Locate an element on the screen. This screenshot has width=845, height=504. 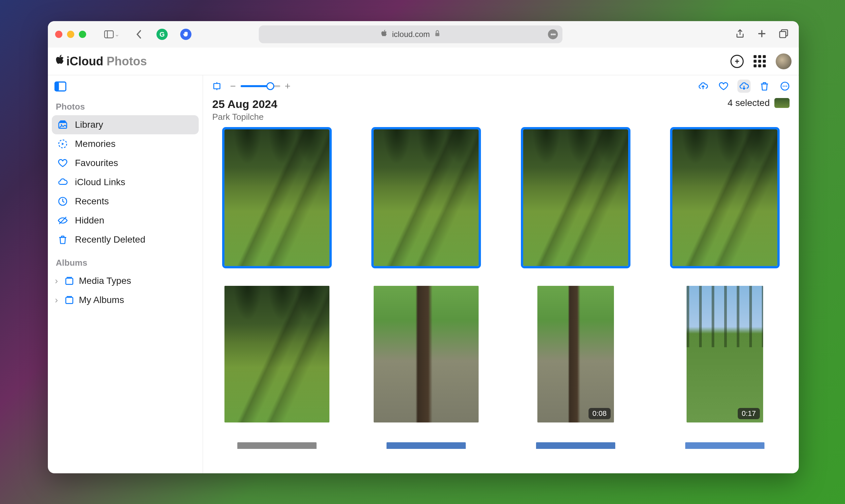
more-button is located at coordinates (785, 86).